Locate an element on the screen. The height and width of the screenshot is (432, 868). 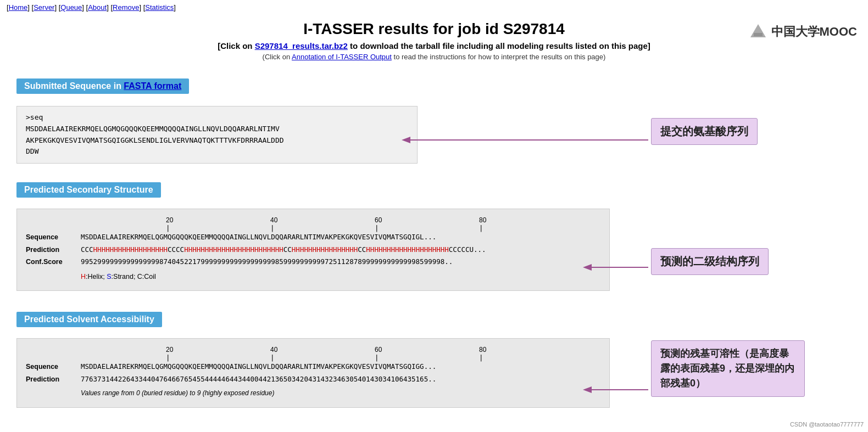
annotation-line: (Click on Annotation of I-TASSER Output … is located at coordinates (434, 57).